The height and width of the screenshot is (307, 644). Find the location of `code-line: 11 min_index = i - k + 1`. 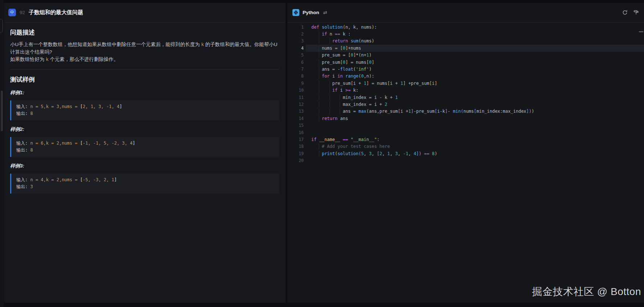

code-line: 11 min_index = i - k + 1 is located at coordinates (466, 97).